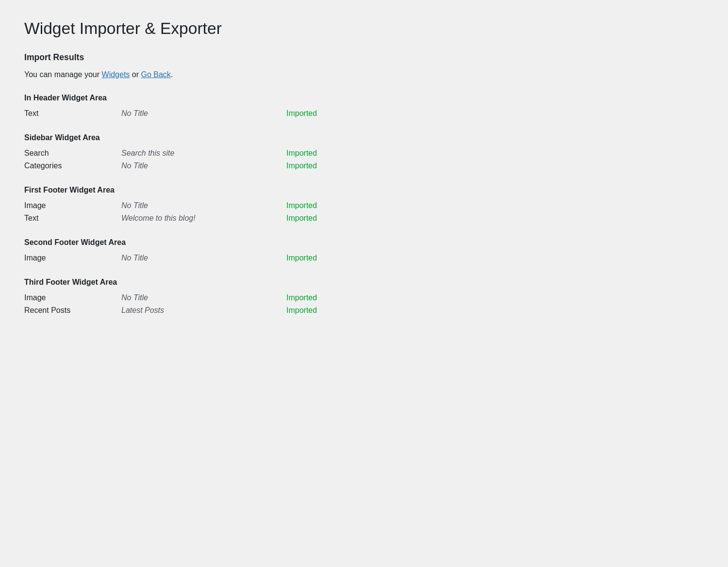  I want to click on widget-area-sidebar: Sidebar Widget AreaSearchSearch this sit…, so click(364, 153).